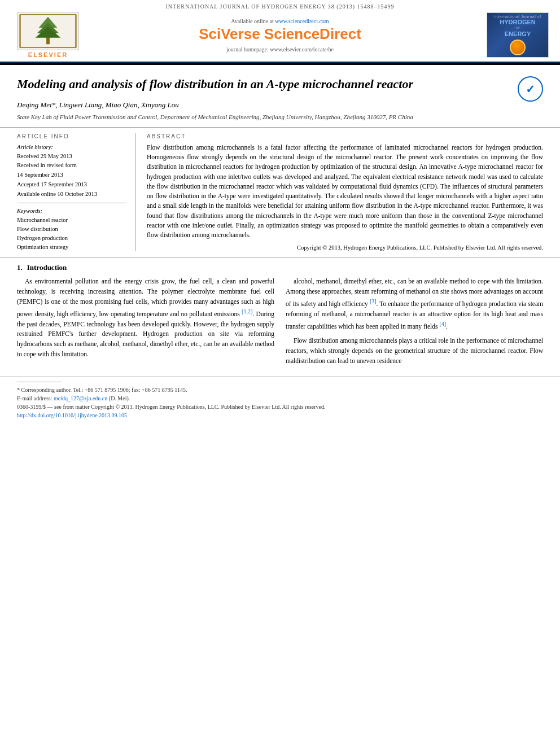 Image resolution: width=560 pixels, height=747 pixels. I want to click on abstract-text: Flow distribution among microchannels is…, so click(345, 192).